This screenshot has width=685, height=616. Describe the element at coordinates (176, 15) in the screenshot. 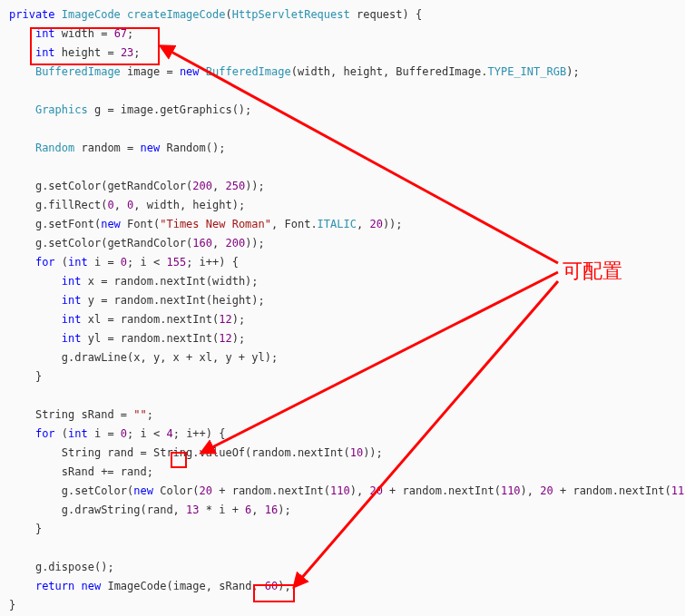

I see `method-name: createImageCode` at that location.